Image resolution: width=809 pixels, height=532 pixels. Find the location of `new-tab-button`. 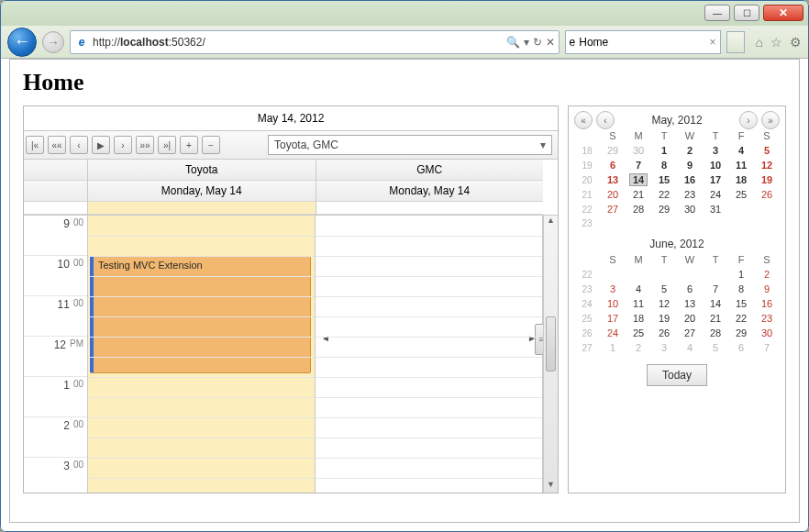

new-tab-button is located at coordinates (736, 42).